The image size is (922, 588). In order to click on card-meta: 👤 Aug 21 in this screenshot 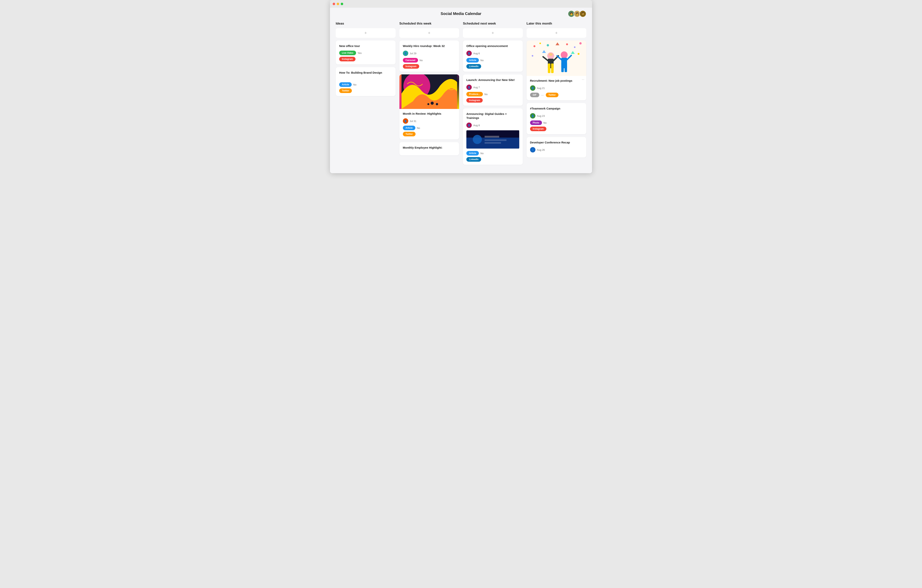, I will do `click(557, 88)`.